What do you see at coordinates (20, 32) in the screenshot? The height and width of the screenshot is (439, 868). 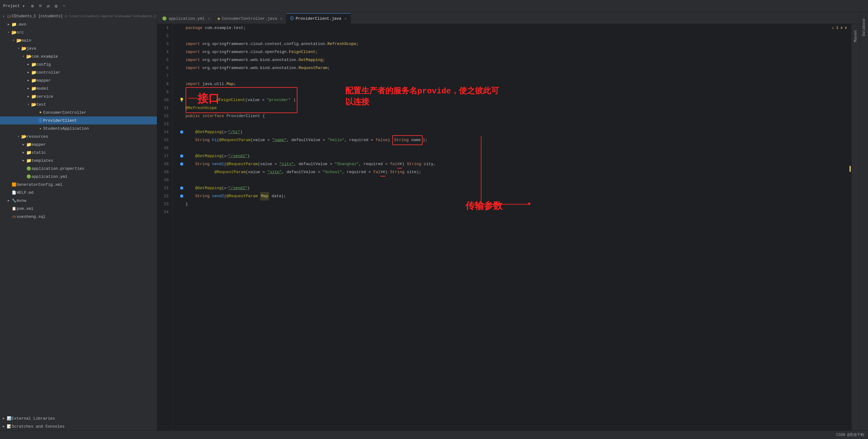 I see `src-label: src` at bounding box center [20, 32].